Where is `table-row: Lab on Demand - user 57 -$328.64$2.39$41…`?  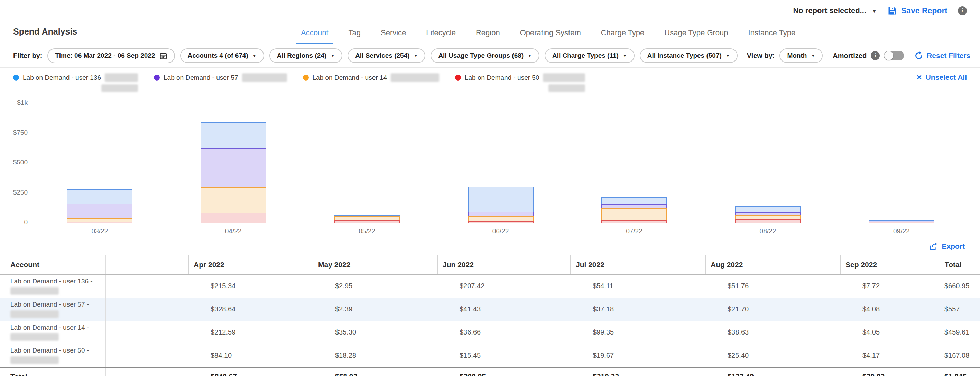
table-row: Lab on Demand - user 57 -$328.64$2.39$41… is located at coordinates (490, 309).